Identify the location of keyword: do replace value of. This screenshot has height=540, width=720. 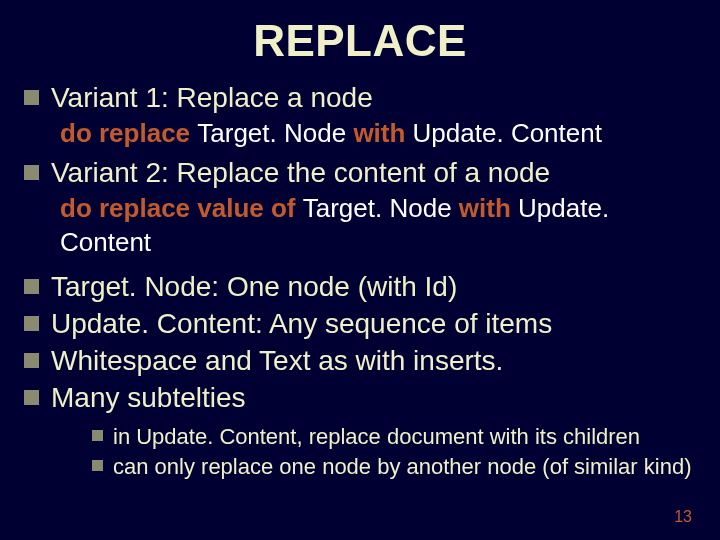
(182, 208).